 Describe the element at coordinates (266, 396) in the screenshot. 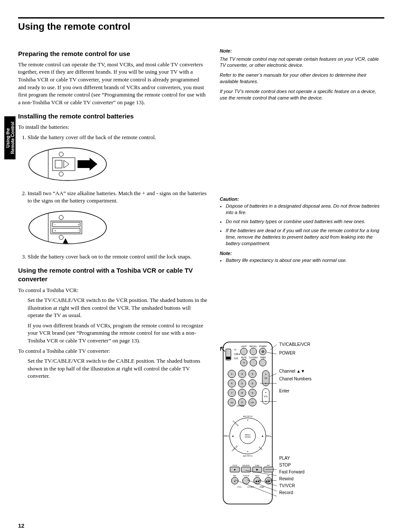

I see `svg-text: VOL` at that location.